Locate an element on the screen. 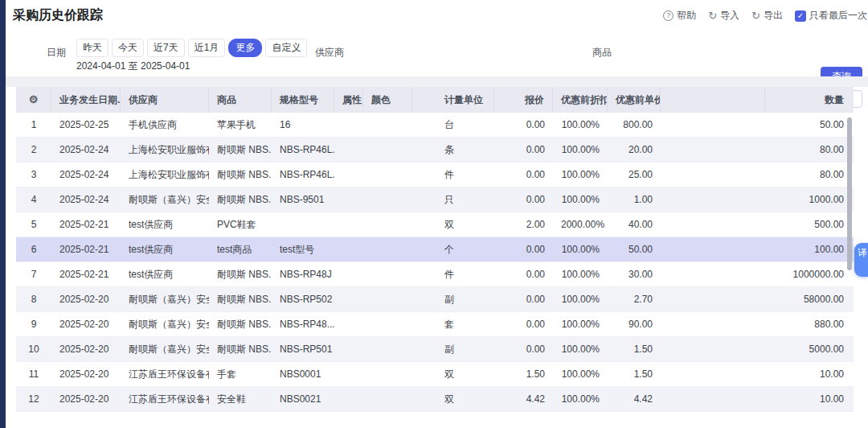  cell-supplier: 手机供应商 is located at coordinates (165, 125).